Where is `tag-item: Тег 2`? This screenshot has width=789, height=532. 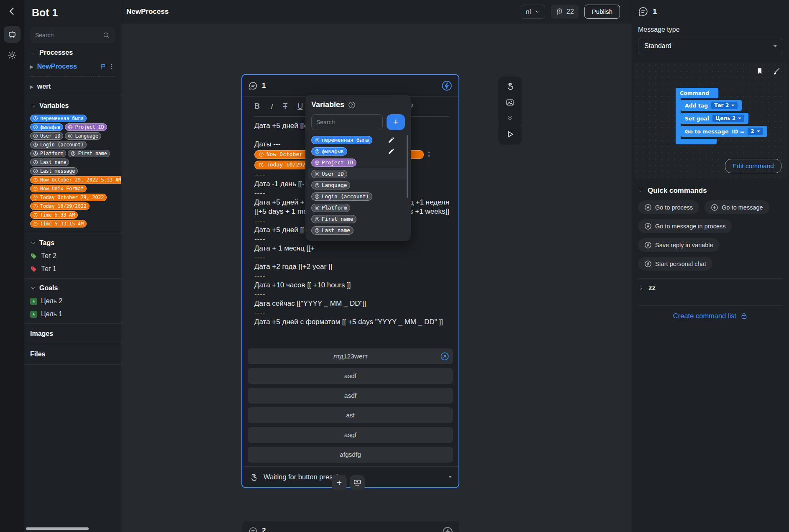 tag-item: Тег 2 is located at coordinates (73, 256).